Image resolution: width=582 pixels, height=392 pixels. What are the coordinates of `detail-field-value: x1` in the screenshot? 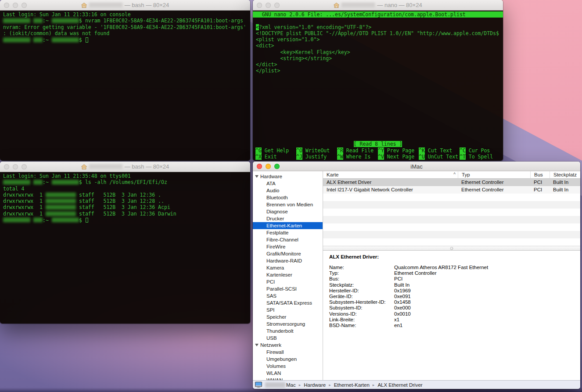 It's located at (485, 320).